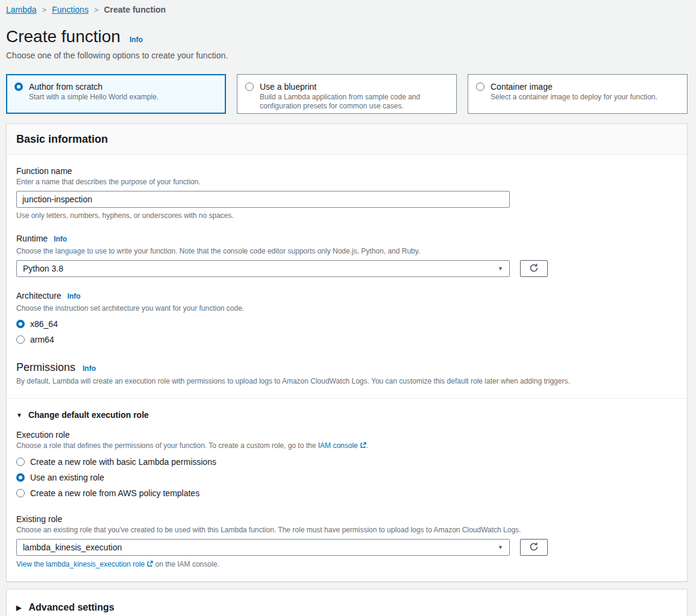 Image resolution: width=696 pixels, height=616 pixels. What do you see at coordinates (577, 94) in the screenshot?
I see `tile-container-image: Container image Select a container image…` at bounding box center [577, 94].